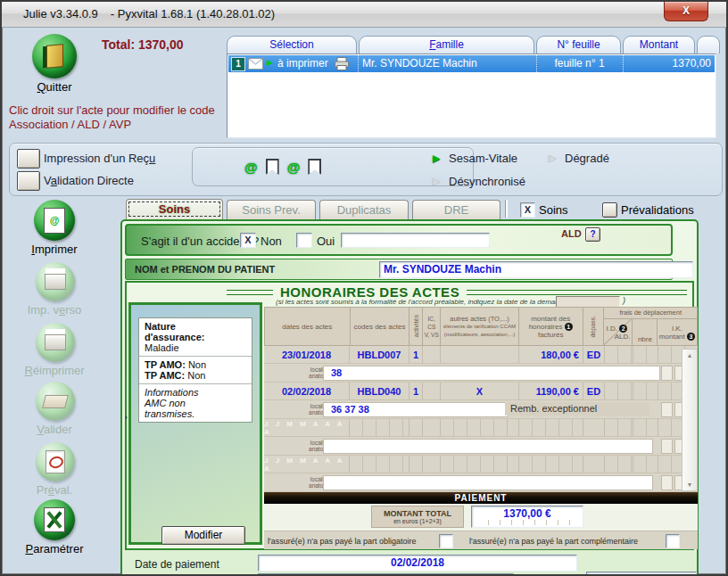 Image resolution: width=728 pixels, height=576 pixels. What do you see at coordinates (686, 12) in the screenshot?
I see `close-button: X` at bounding box center [686, 12].